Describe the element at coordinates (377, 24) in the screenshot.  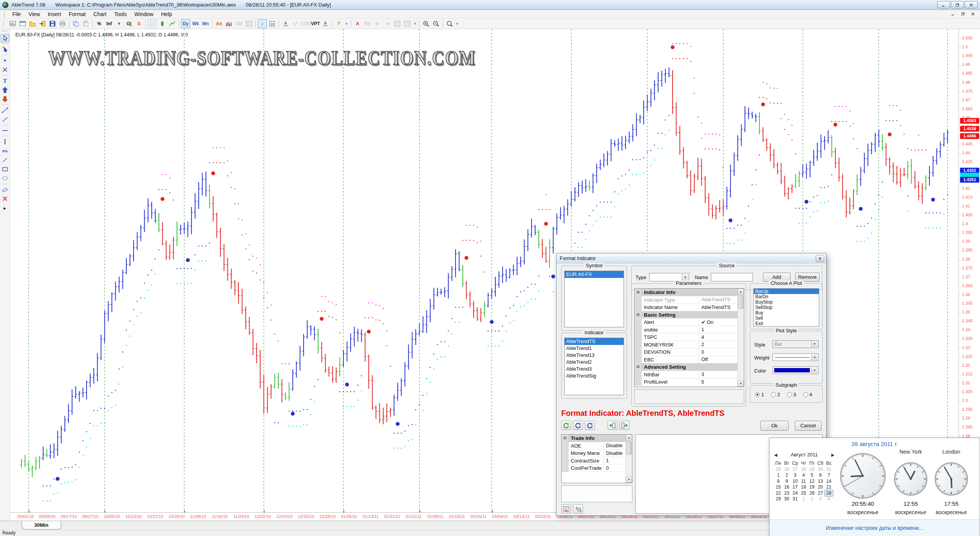
I see `back-icon` at that location.